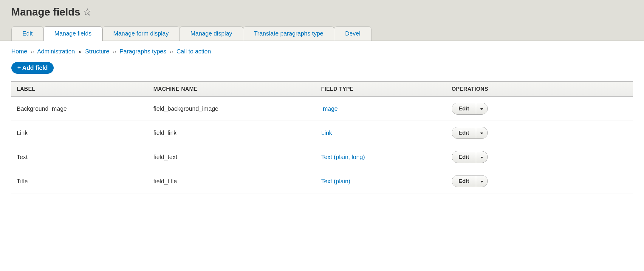 This screenshot has height=271, width=644. Describe the element at coordinates (80, 109) in the screenshot. I see `cell-label: Background Image` at that location.